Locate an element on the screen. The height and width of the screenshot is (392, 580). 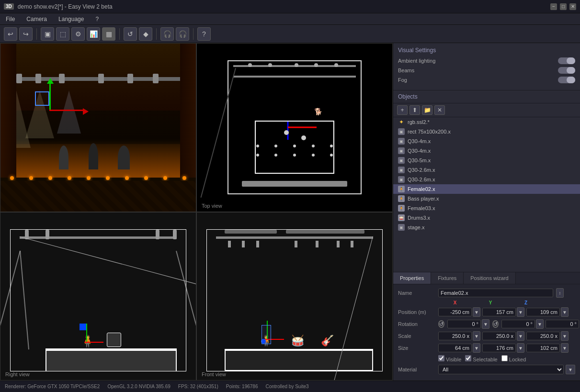
menu-help: ? is located at coordinates (97, 19).